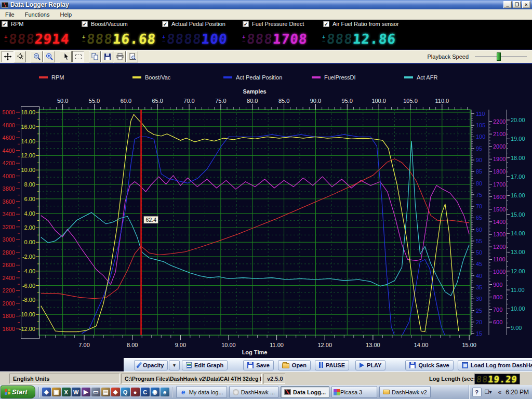 This screenshot has height=399, width=532. What do you see at coordinates (6, 41) in the screenshot?
I see `minus-sign: −` at bounding box center [6, 41].